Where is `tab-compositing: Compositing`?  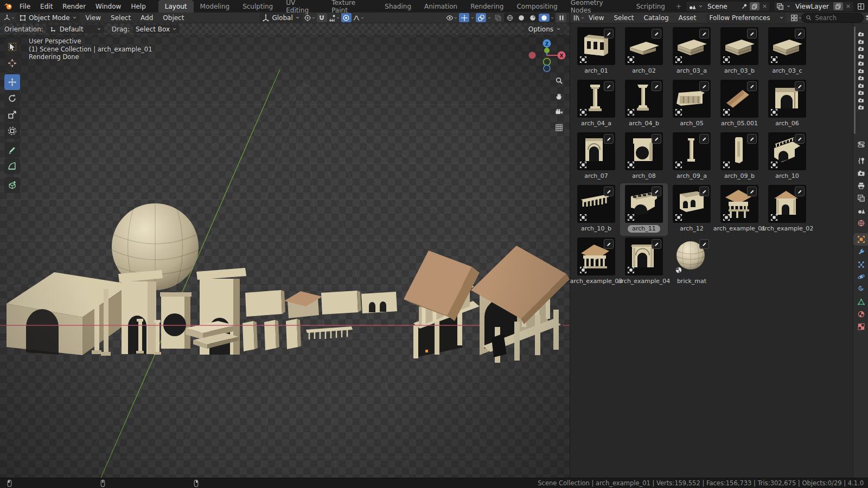 tab-compositing: Compositing is located at coordinates (537, 7).